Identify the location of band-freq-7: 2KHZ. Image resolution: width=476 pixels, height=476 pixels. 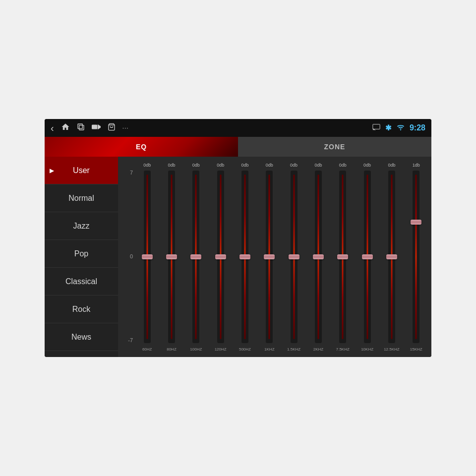
(318, 349).